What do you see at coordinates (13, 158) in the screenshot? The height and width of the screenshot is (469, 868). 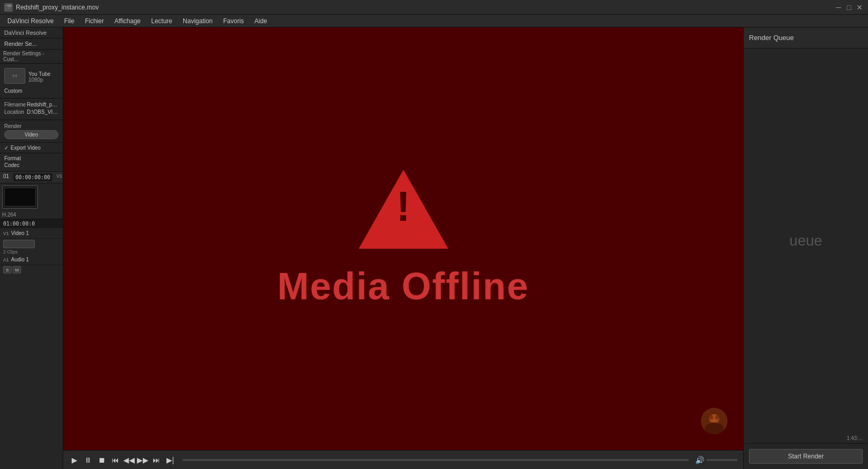 I see `format-label: Format` at bounding box center [13, 158].